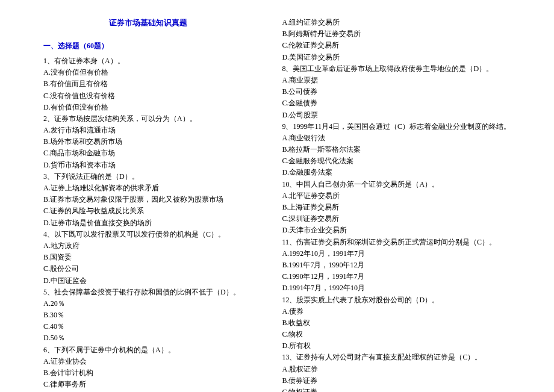 This screenshot has height=392, width=554. I want to click on text-line: C.物权证券, so click(396, 389).